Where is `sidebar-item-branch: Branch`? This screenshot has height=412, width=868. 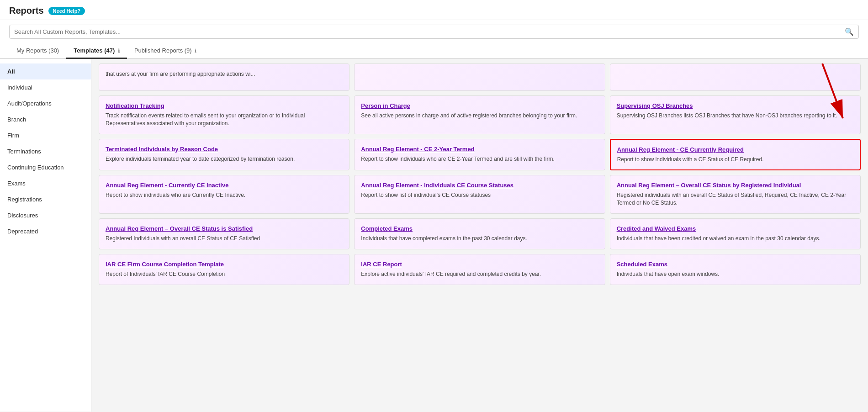
sidebar-item-branch: Branch is located at coordinates (46, 120).